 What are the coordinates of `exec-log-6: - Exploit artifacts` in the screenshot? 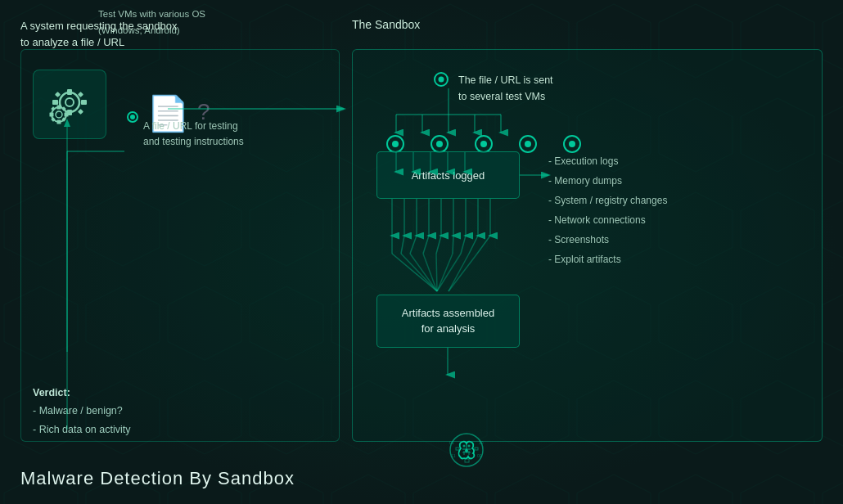 It's located at (607, 259).